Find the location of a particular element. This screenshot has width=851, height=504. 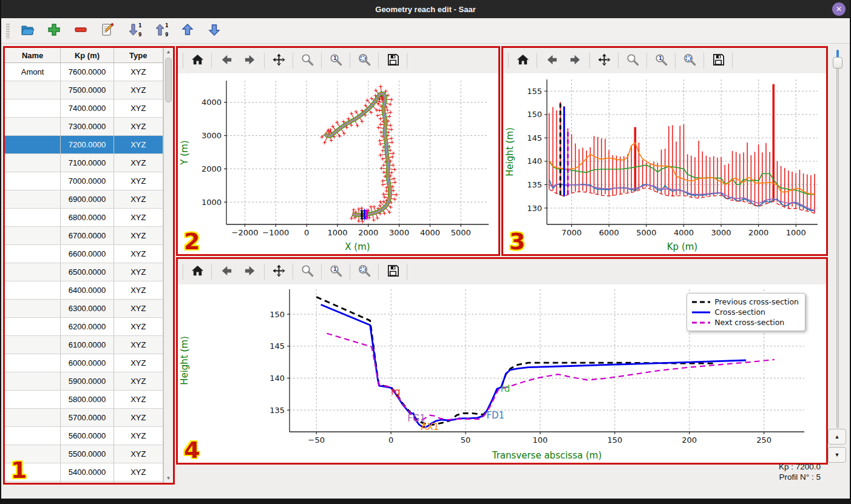

forward-icon is located at coordinates (575, 61).